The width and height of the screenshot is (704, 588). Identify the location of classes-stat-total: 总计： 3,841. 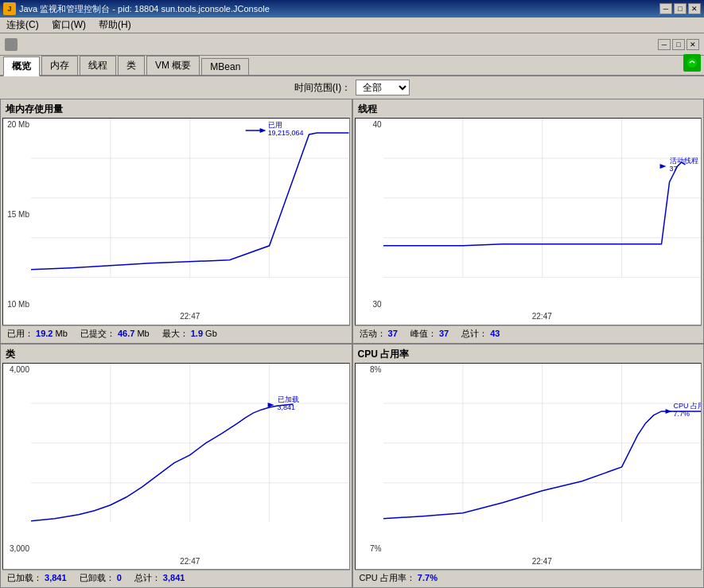
(160, 578).